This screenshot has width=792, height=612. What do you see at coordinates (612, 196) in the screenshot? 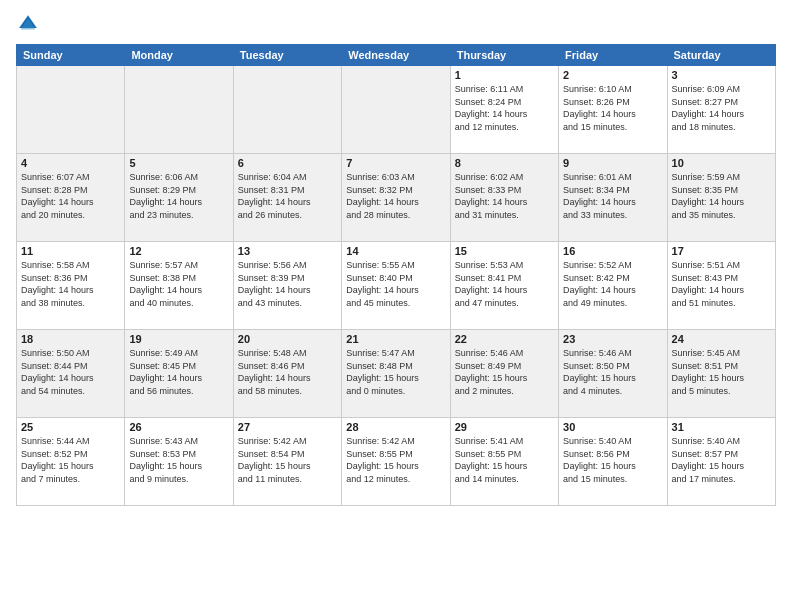
I see `day-info: Sunrise: 6:01 AM Sunset: 8:34 PM Dayligh…` at bounding box center [612, 196].